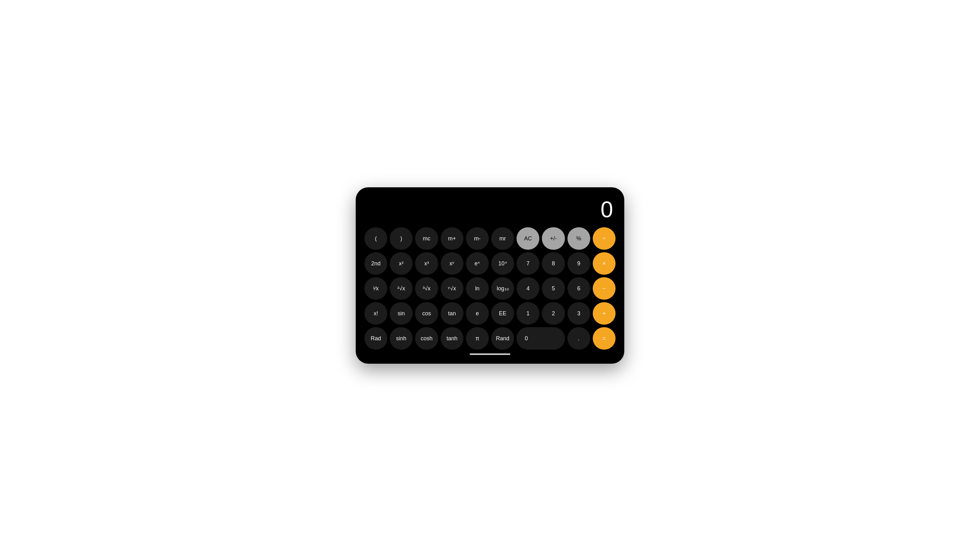 Image resolution: width=980 pixels, height=551 pixels. What do you see at coordinates (376, 239) in the screenshot?
I see `open-paren-button: (` at bounding box center [376, 239].